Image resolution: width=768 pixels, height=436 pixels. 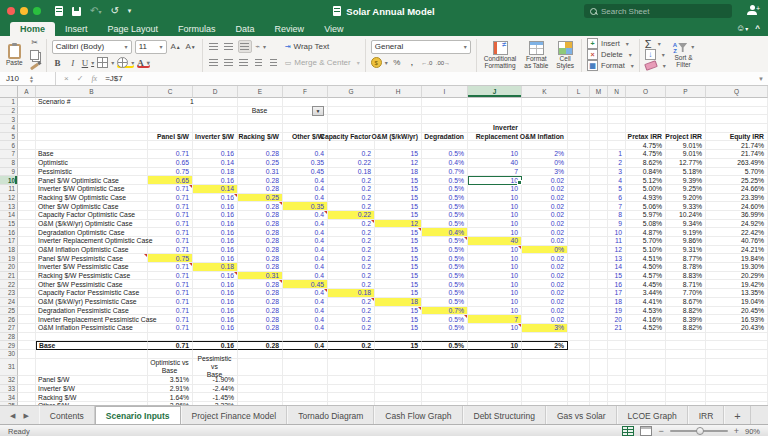 I want to click on cell-A25, so click(x=27, y=312).